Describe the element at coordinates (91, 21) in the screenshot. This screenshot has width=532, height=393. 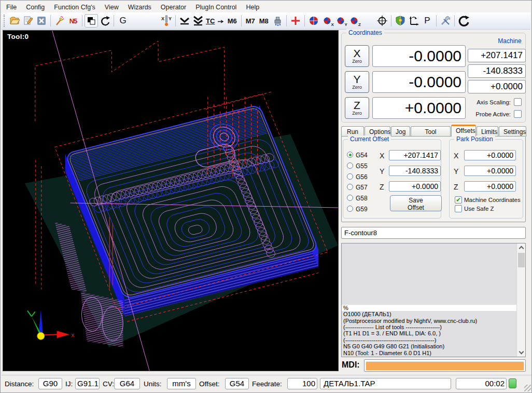
I see `swap-colors-button` at that location.